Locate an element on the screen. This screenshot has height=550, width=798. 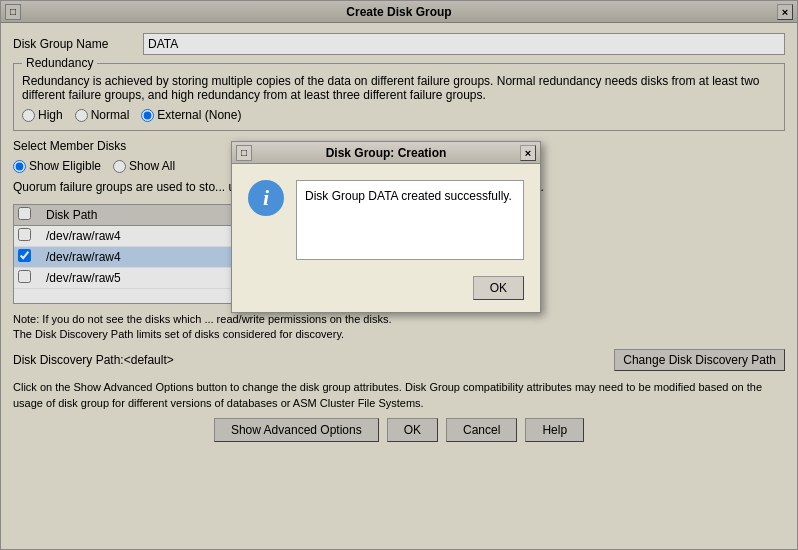
info-icon: i is located at coordinates (266, 198).